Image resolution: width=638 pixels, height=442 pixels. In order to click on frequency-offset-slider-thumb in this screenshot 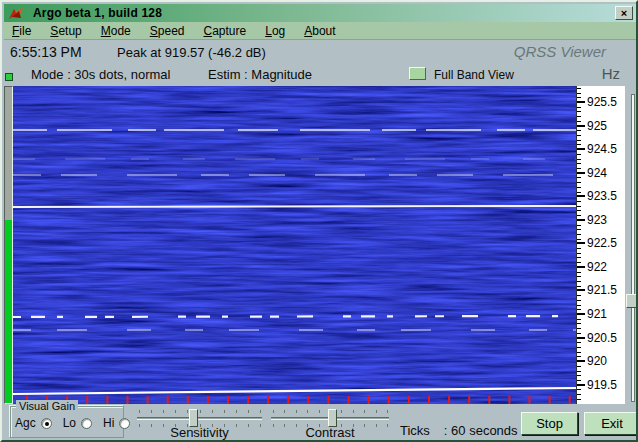, I will do `click(632, 301)`.